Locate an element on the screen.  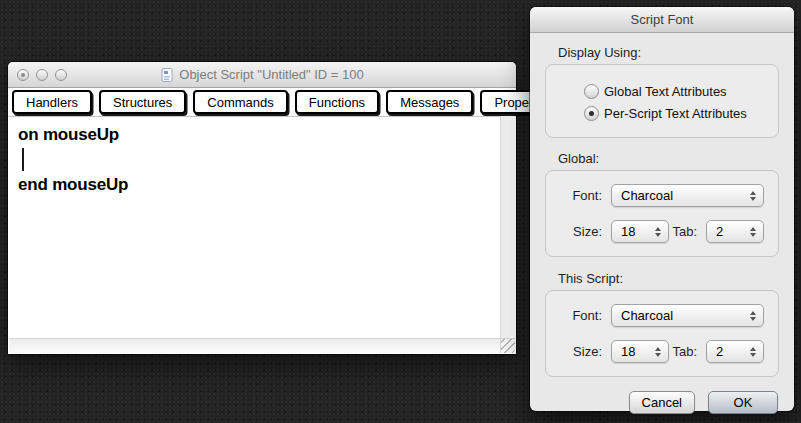
panel-titlebar: Script Font is located at coordinates (662, 20).